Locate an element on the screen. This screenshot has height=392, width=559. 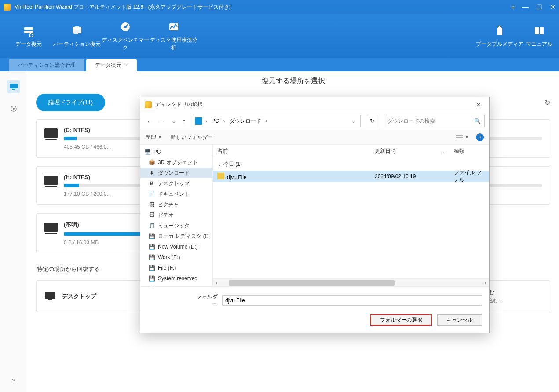
tree-item-label: ミュージック is located at coordinates (174, 226).